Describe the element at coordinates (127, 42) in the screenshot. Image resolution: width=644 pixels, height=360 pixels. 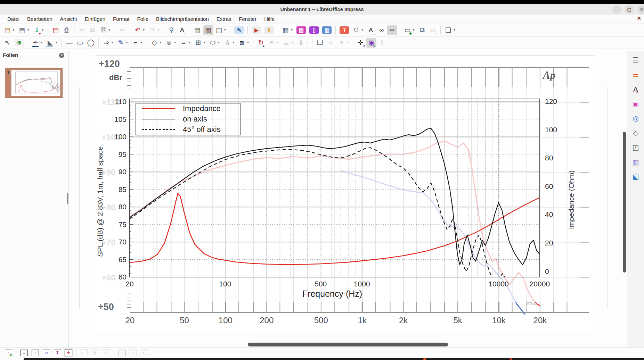
I see `curves-polygons-dropdown-arrow: ▼` at that location.